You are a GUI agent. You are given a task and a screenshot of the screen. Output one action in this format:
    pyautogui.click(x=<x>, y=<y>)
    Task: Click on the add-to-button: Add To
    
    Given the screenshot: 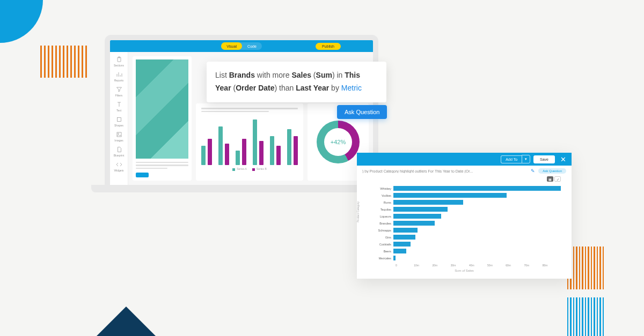 What is the action you would take?
    pyautogui.click(x=511, y=160)
    